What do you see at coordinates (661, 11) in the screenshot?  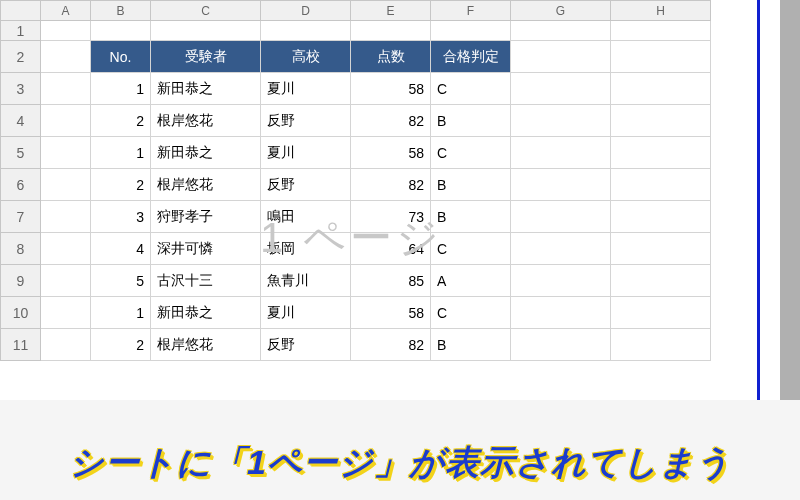 I see `col-header-H: H` at bounding box center [661, 11].